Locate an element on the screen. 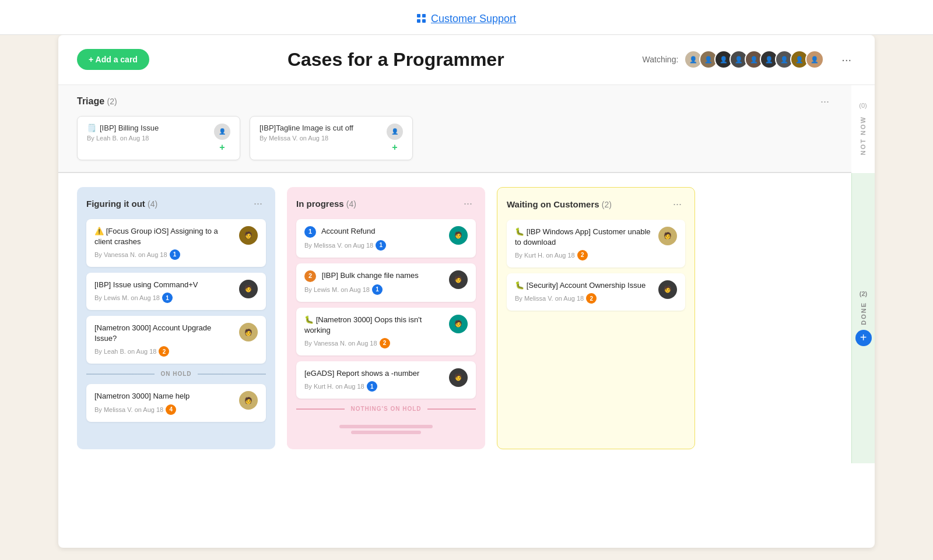 The image size is (933, 560). triage-card-1: 🗒️ [IBP] Billing Issue By Leah B. on Aug… is located at coordinates (159, 138).